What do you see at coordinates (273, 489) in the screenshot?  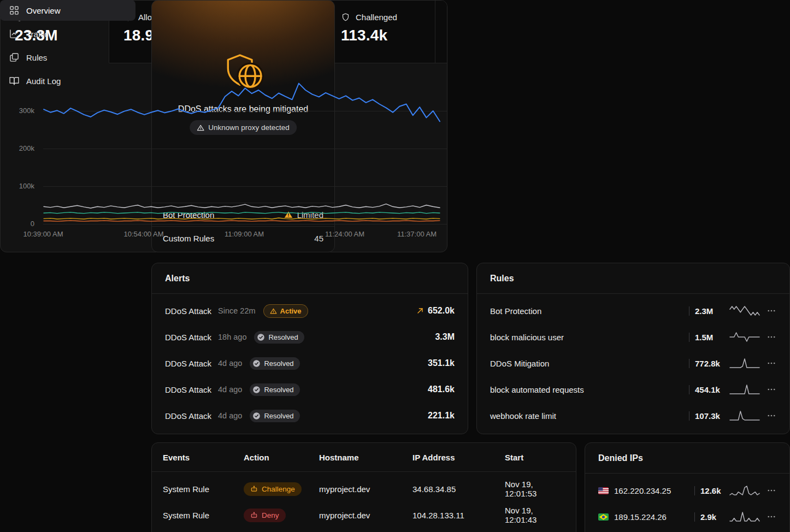 I see `action-badge-challenge: Challenge` at bounding box center [273, 489].